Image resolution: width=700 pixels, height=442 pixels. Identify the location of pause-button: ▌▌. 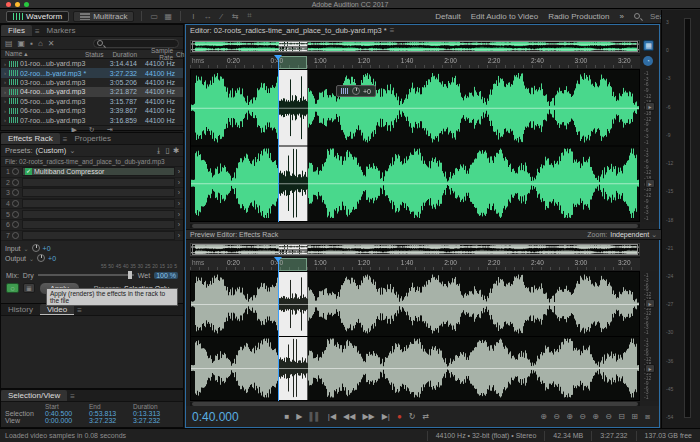
(315, 416).